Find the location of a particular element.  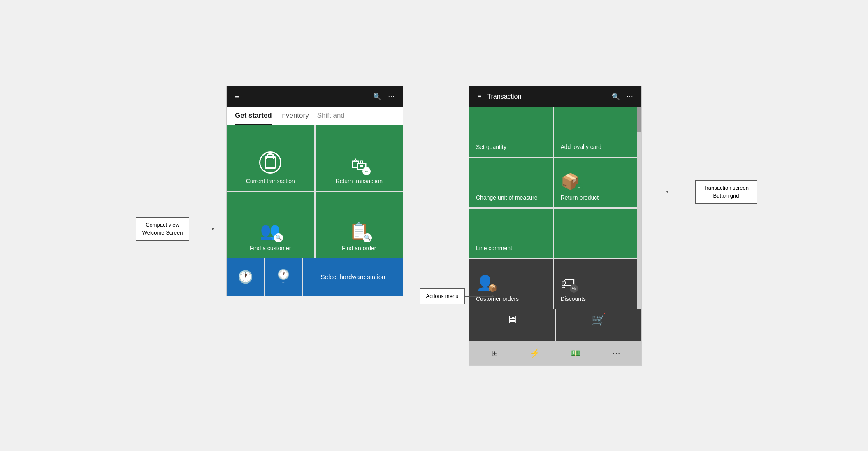

bag-inner is located at coordinates (270, 163).